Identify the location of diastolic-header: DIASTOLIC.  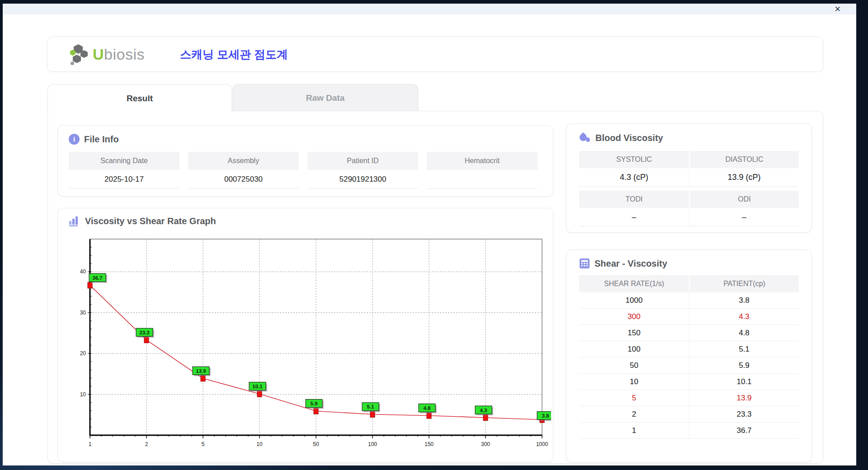
(744, 160).